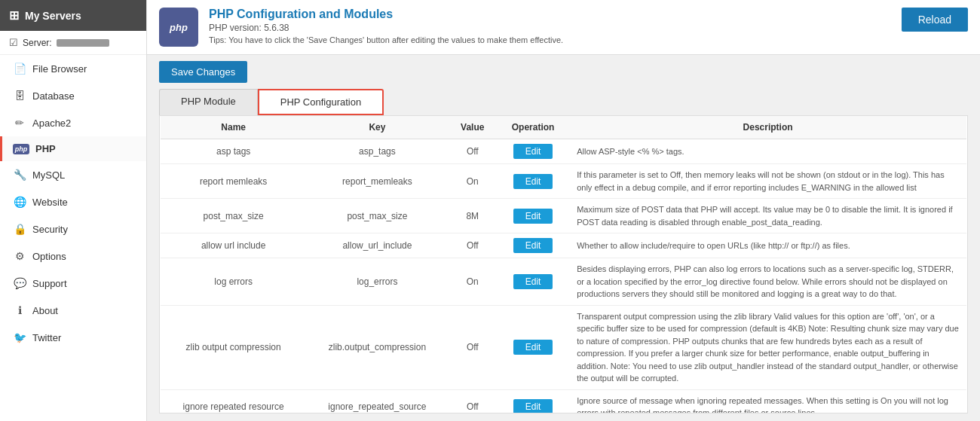  What do you see at coordinates (45, 149) in the screenshot?
I see `sidebar-item-label: PHP` at bounding box center [45, 149].